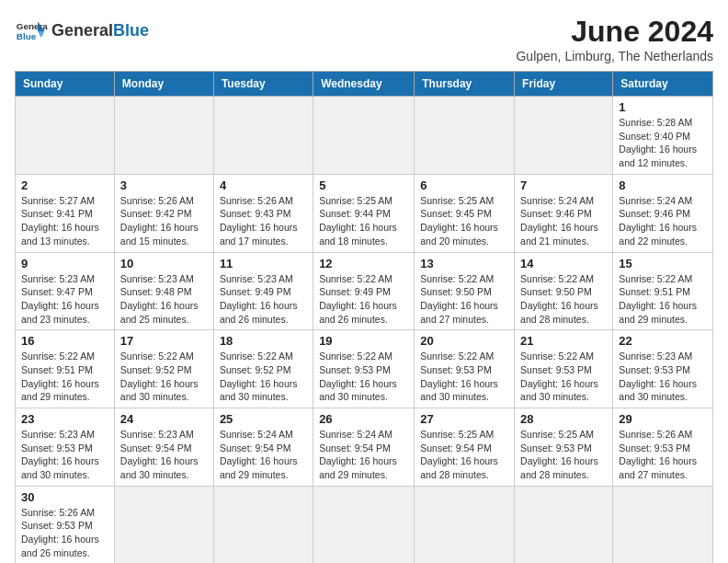  Describe the element at coordinates (563, 419) in the screenshot. I see `day-number: 28` at that location.